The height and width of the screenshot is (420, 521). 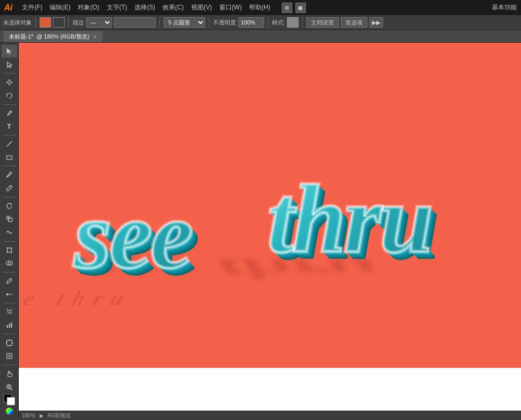 What do you see at coordinates (301, 8) in the screenshot?
I see `icon-btn-2: ▦` at bounding box center [301, 8].